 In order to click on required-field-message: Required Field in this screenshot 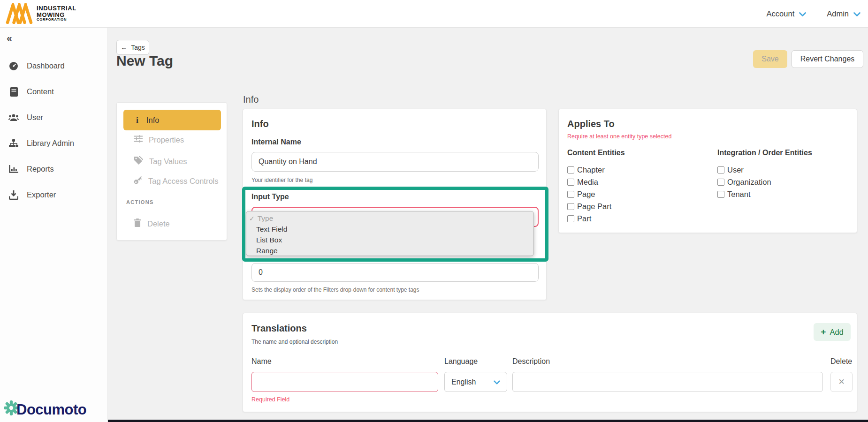, I will do `click(270, 399)`.